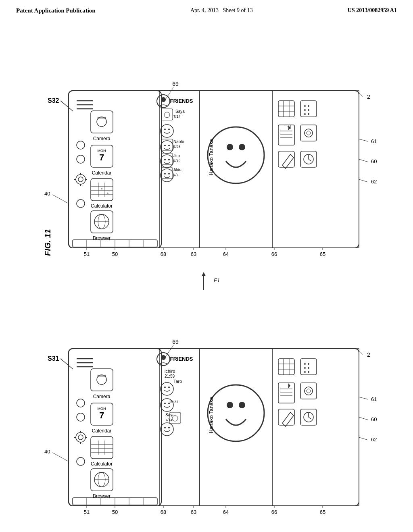  Describe the element at coordinates (372, 10) in the screenshot. I see `patent-number: US 2013/0082959 A1` at that location.